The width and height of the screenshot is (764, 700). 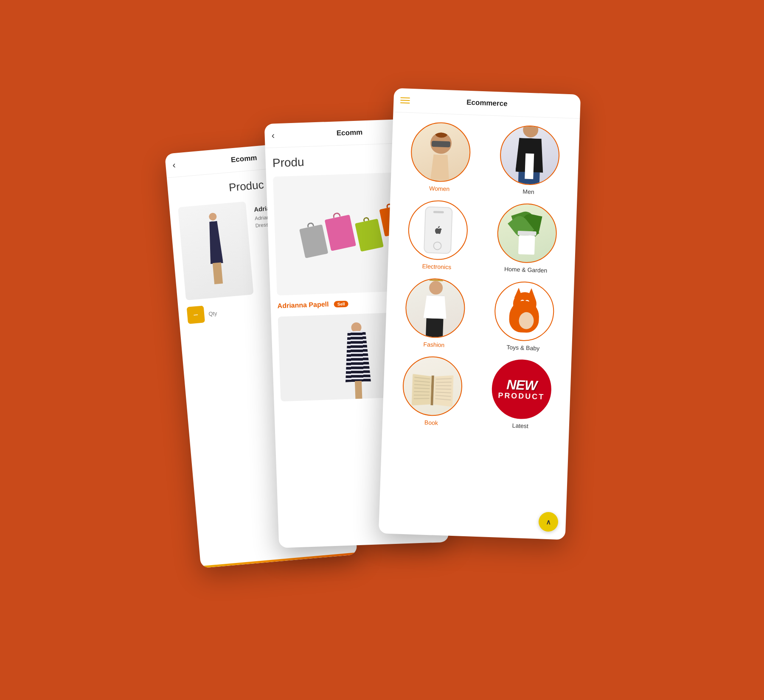 What do you see at coordinates (523, 348) in the screenshot?
I see `category-label-toys-baby: Toys & Baby` at bounding box center [523, 348].